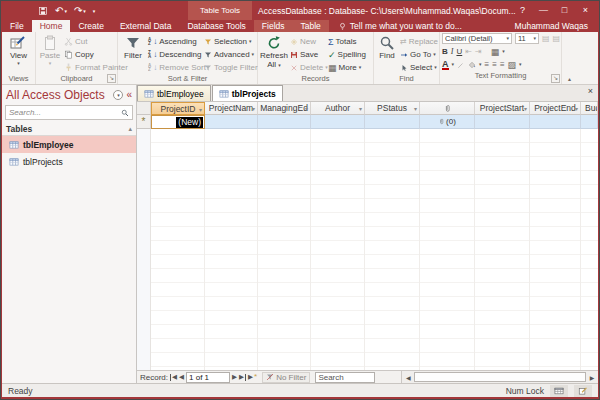 This screenshot has width=600, height=400. I want to click on tell-me-box: Tell me what you want to do..., so click(400, 26).